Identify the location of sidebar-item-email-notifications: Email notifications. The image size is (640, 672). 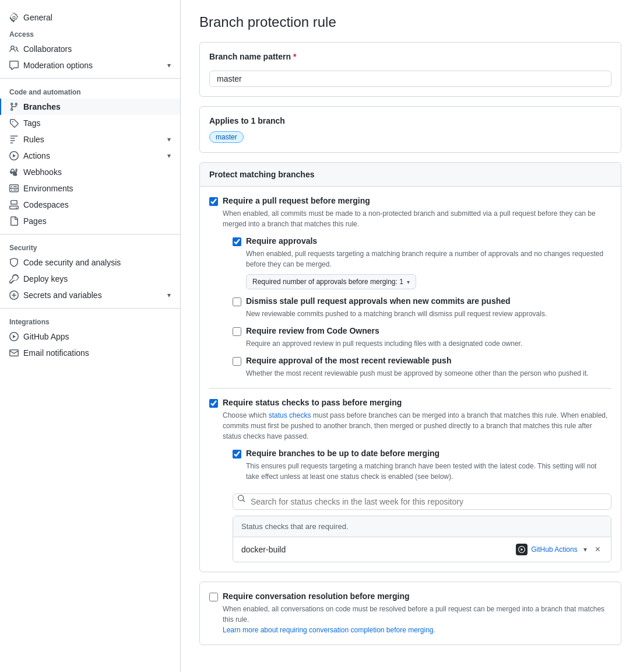
(90, 353).